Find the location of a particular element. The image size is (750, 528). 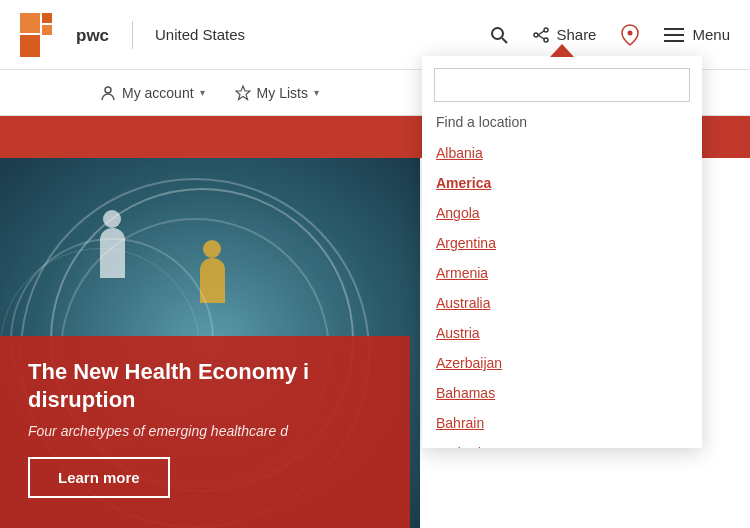

pwc-logo: pwc is located at coordinates (42, 35).